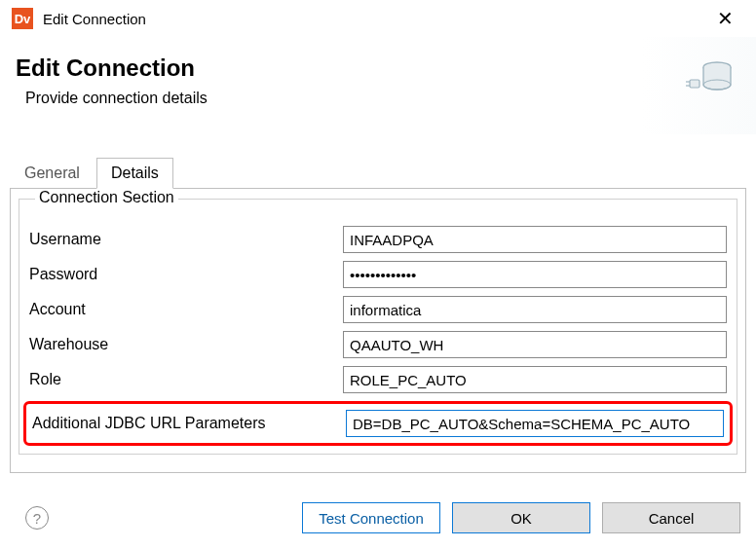  I want to click on input-username, so click(535, 239).